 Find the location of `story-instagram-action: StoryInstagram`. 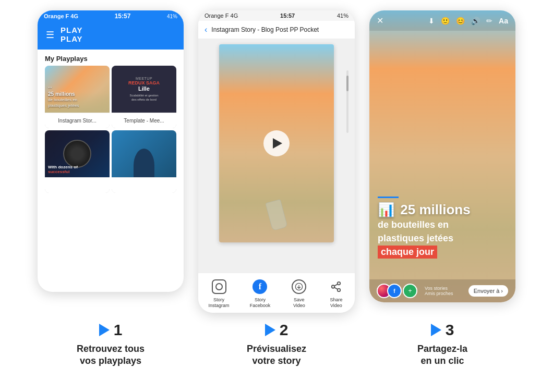

story-instagram-action: StoryInstagram is located at coordinates (219, 293).